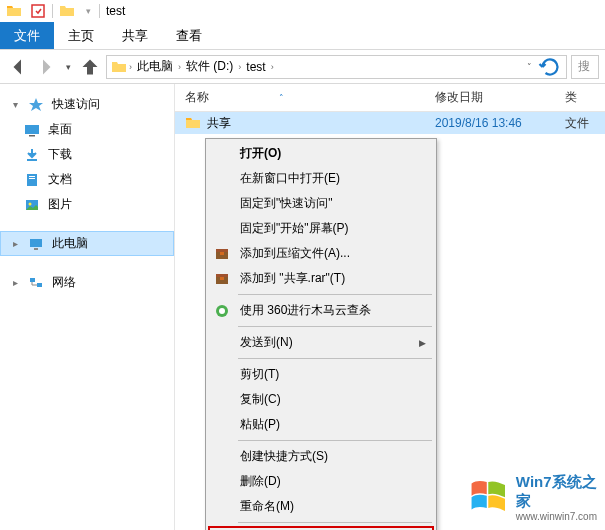 The width and height of the screenshot is (605, 530). What do you see at coordinates (390, 98) in the screenshot?
I see `column-headers: 名称 ˄ 修改日期 类` at bounding box center [390, 98].